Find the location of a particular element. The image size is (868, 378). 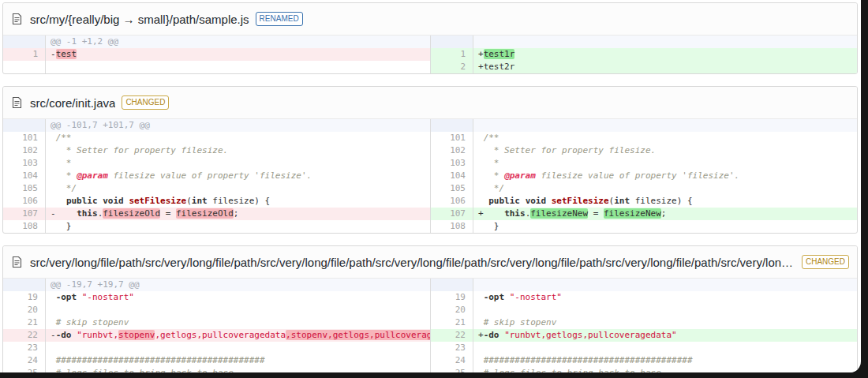

file-name: src/core/init.java is located at coordinates (73, 103).